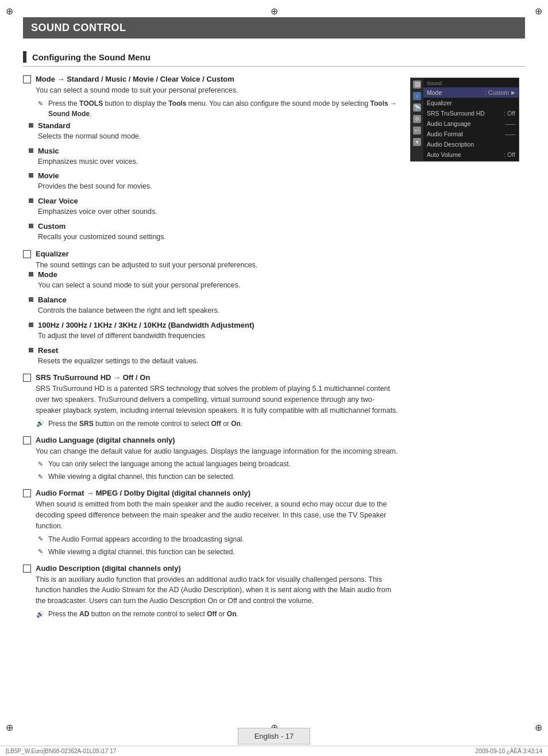 This screenshot has height=756, width=548. I want to click on note-icon-lang-2: ✎, so click(40, 477).